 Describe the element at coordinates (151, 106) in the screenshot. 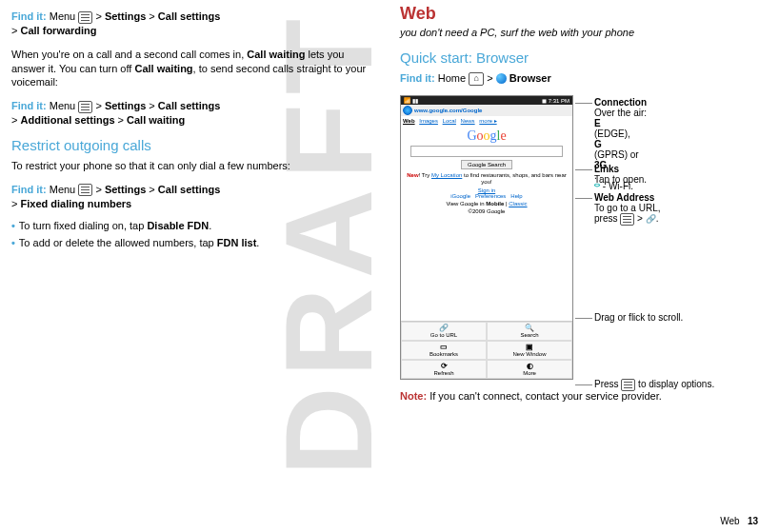

I see `sep5: >` at that location.